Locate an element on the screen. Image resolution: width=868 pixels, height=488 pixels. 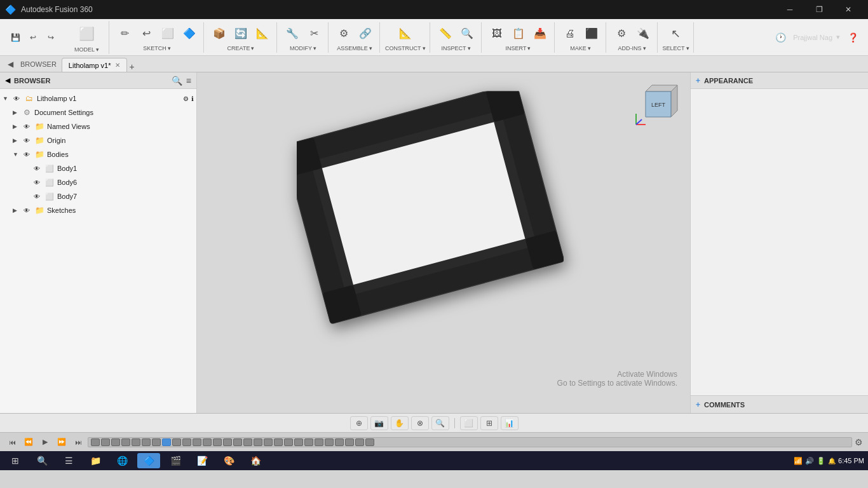
browser-back: ◀ is located at coordinates (10, 64).